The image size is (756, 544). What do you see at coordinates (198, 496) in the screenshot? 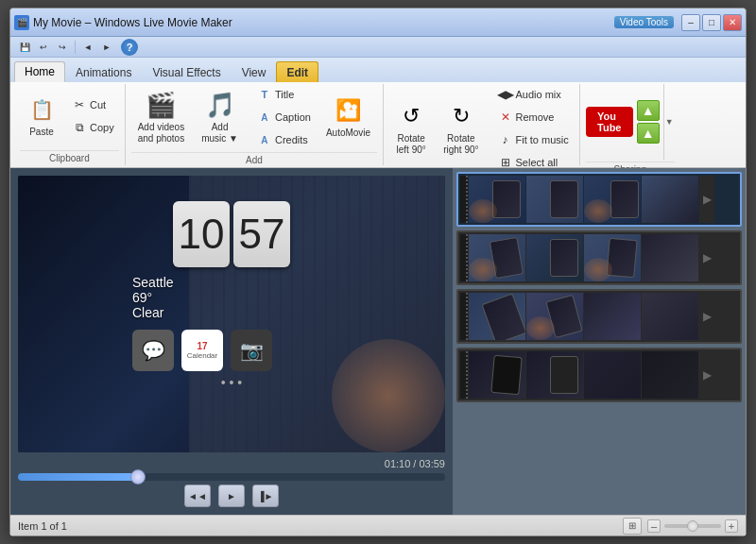
I see `rewind-button: ◄◄` at bounding box center [198, 496].